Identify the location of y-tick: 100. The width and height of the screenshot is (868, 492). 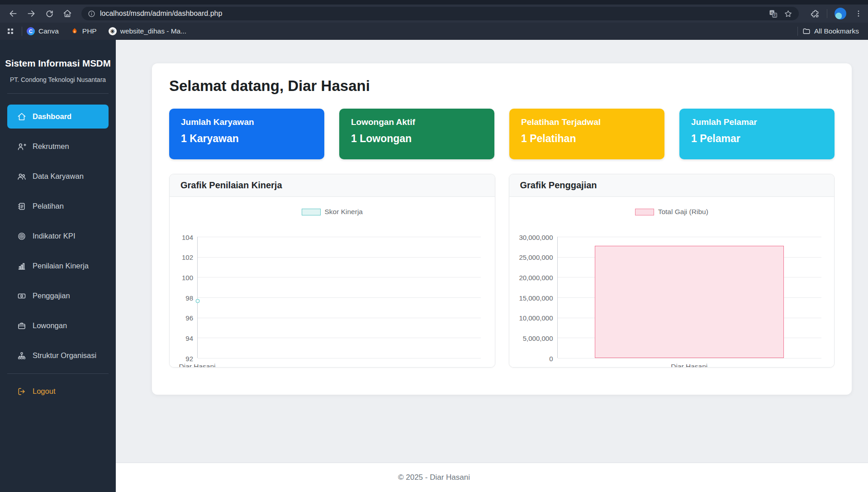
(187, 277).